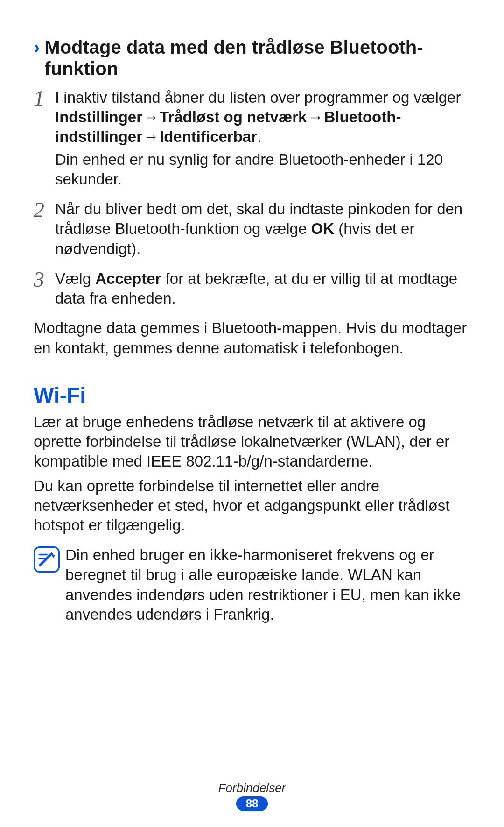  What do you see at coordinates (252, 796) in the screenshot?
I see `page-footer: Forbindelser 88` at bounding box center [252, 796].